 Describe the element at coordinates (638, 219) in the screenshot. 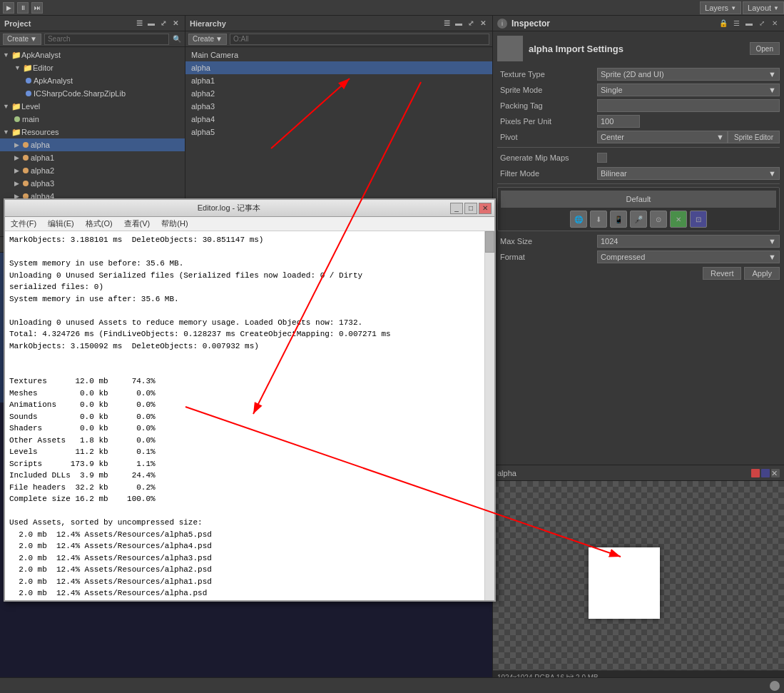

I see `platform-mic-icon: 🎤` at that location.